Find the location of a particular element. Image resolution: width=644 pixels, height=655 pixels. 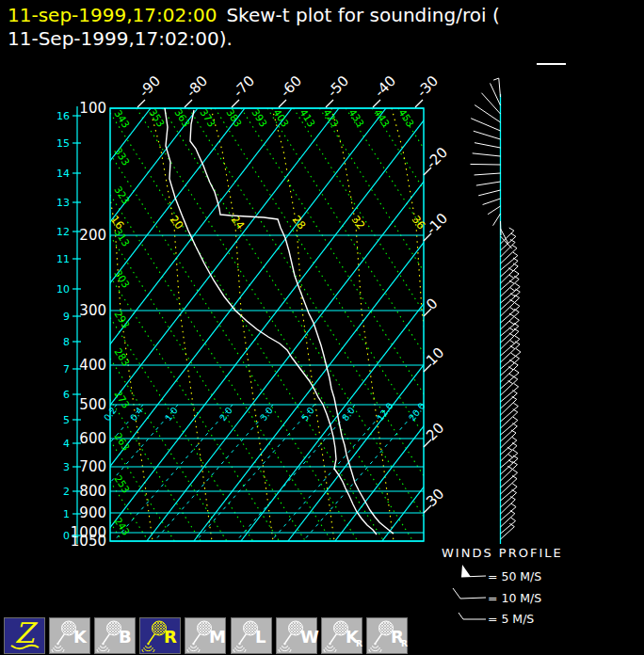

pressure-label: 200 is located at coordinates (92, 235).